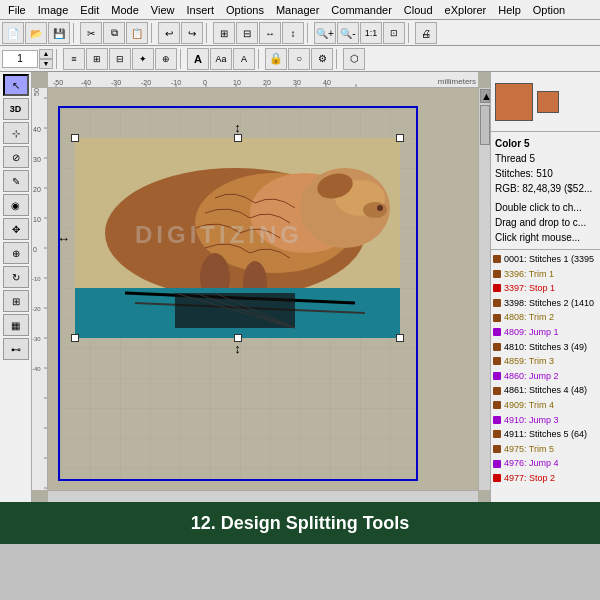 The width and height of the screenshot is (600, 600). What do you see at coordinates (546, 450) in the screenshot?
I see `stitch-item: 4975: Trim 5` at bounding box center [546, 450].